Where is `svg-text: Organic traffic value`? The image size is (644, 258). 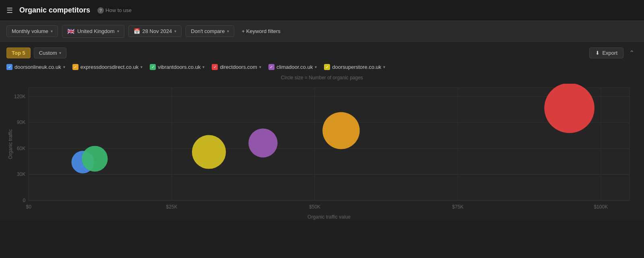 svg-text: Organic traffic value is located at coordinates (329, 217).